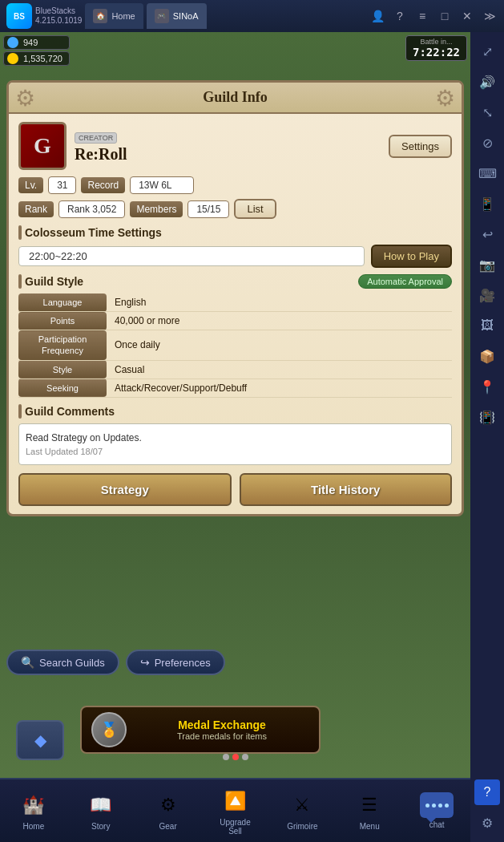 The width and height of the screenshot is (504, 842). What do you see at coordinates (200, 730) in the screenshot?
I see `medal-exchange-banner: 🏅 Medal Exchange Trade medals for items` at bounding box center [200, 730].